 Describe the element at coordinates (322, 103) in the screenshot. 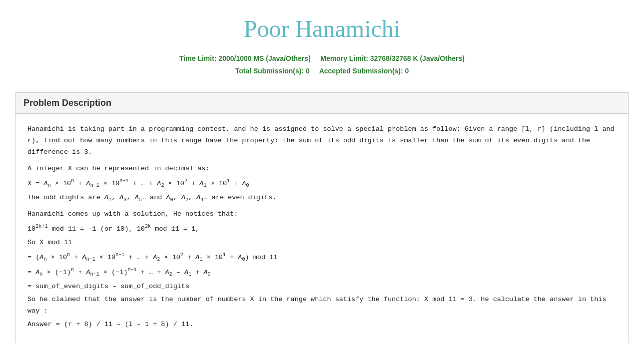

I see `section-header: Problem Description` at that location.